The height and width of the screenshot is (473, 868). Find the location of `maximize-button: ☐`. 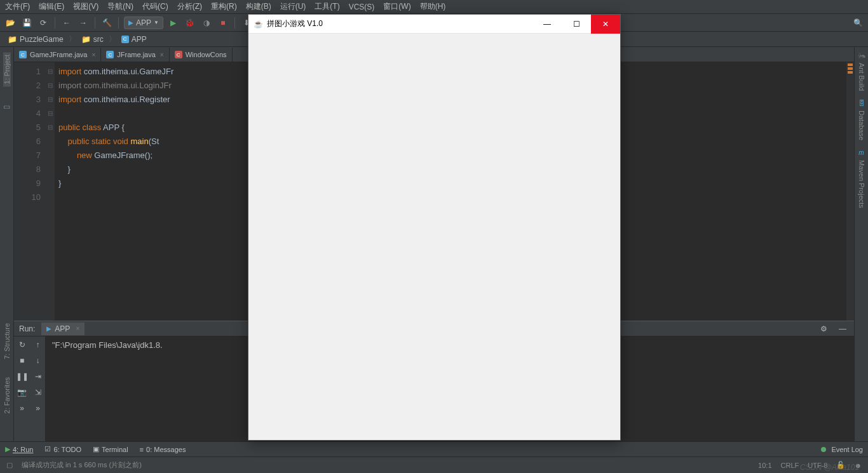

maximize-button: ☐ is located at coordinates (576, 24).